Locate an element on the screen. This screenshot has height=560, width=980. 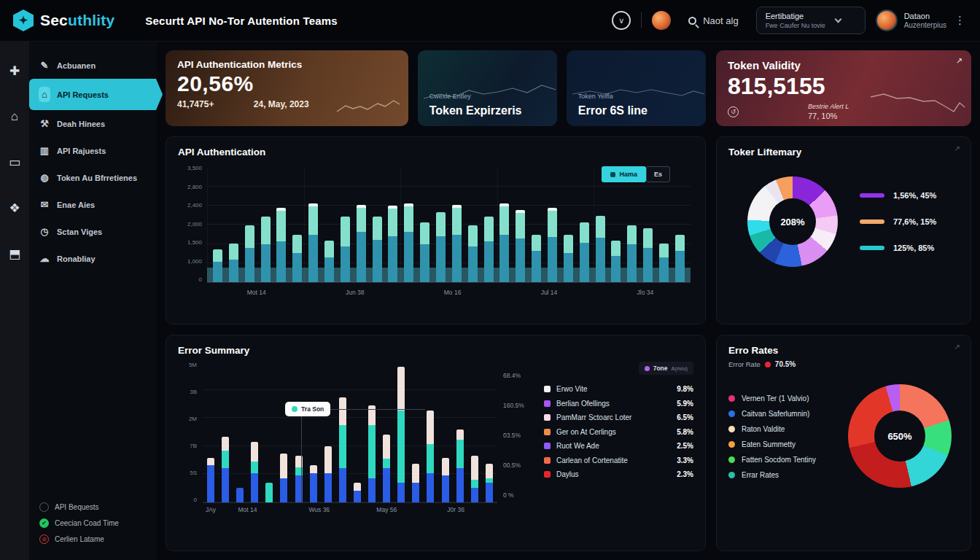
monitor-icon: ▭ is located at coordinates (15, 162).